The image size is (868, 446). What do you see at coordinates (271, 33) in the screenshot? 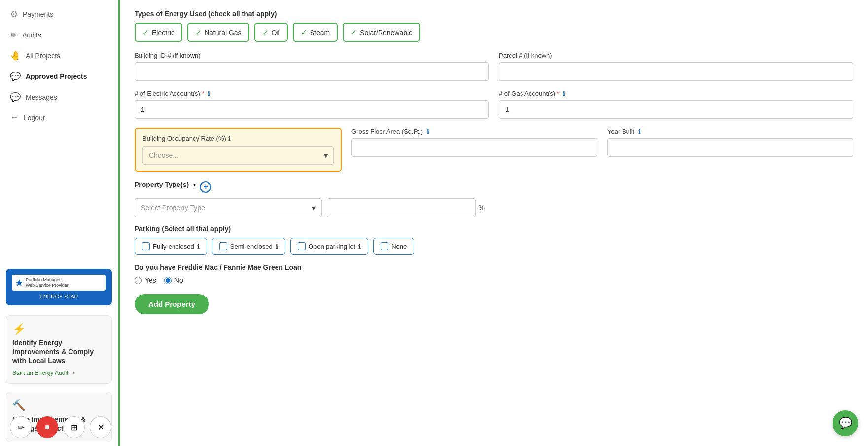
I see `energy-chip-oil: ✓ Oil` at bounding box center [271, 33].